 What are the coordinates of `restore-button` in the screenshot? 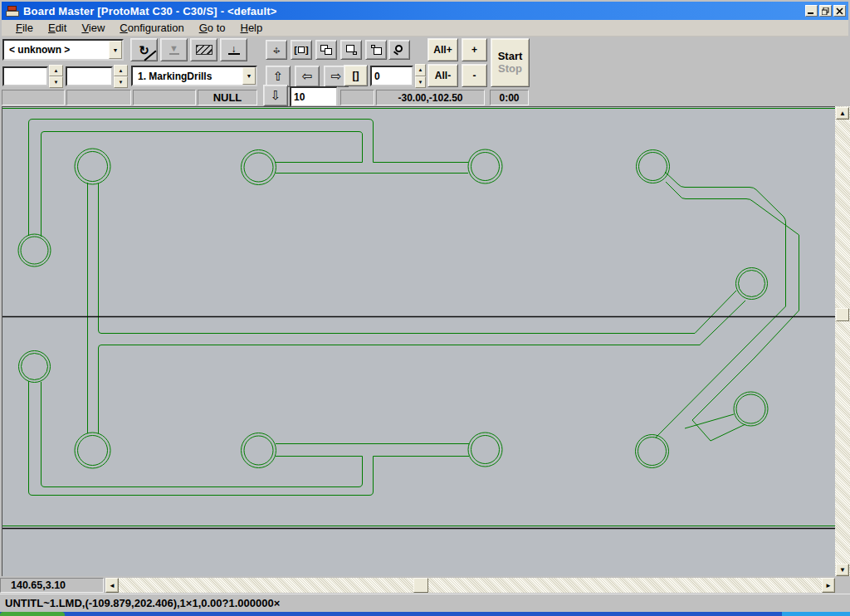 It's located at (825, 11).